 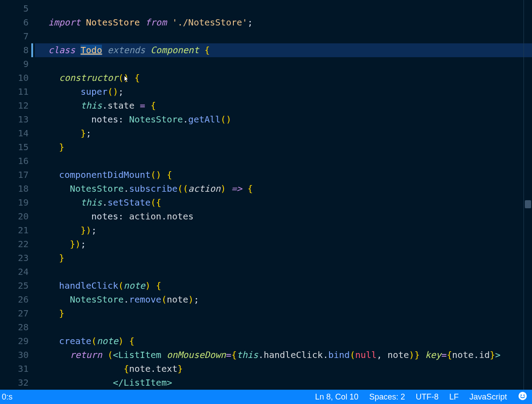 What do you see at coordinates (17, 120) in the screenshot?
I see `line-number: 13` at bounding box center [17, 120].